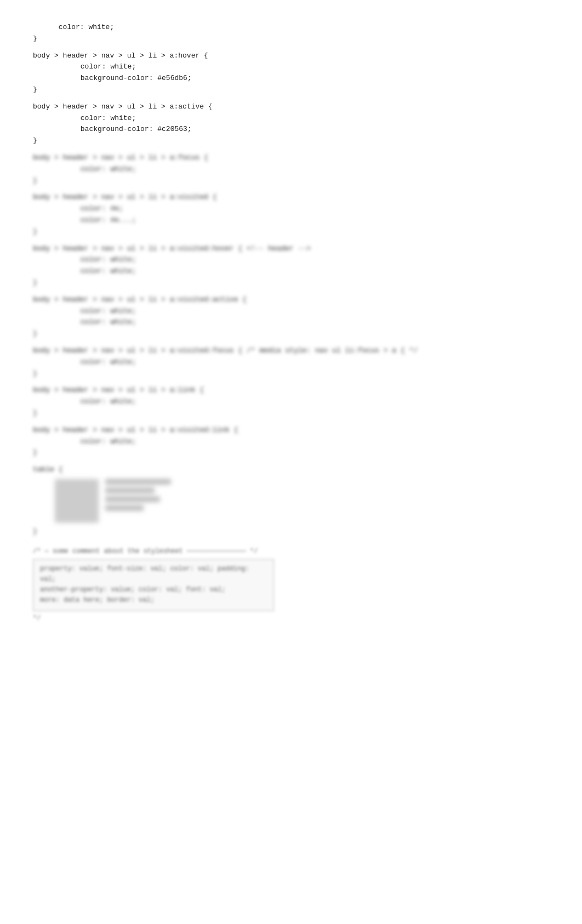  Describe the element at coordinates (291, 431) in the screenshot. I see `blurred-selector-7: body > header > nav > ul > li > a:visite…` at that location.